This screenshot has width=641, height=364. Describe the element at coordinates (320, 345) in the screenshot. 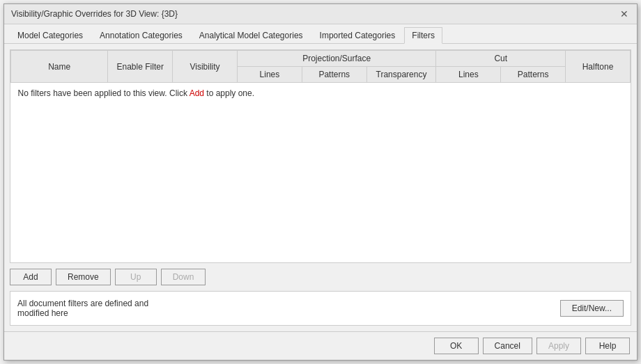

I see `footer: OK Cancel Apply Help` at that location.